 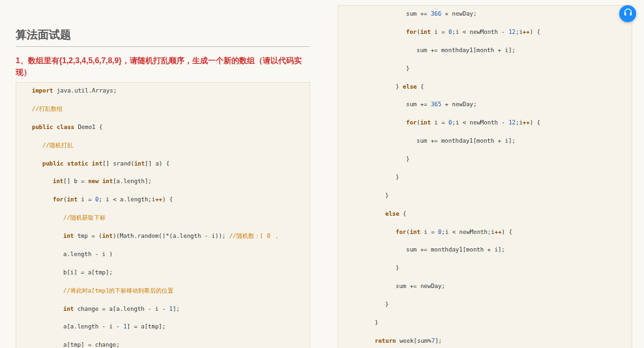 What do you see at coordinates (163, 35) in the screenshot?
I see `page-title: 算法面试题` at bounding box center [163, 35].